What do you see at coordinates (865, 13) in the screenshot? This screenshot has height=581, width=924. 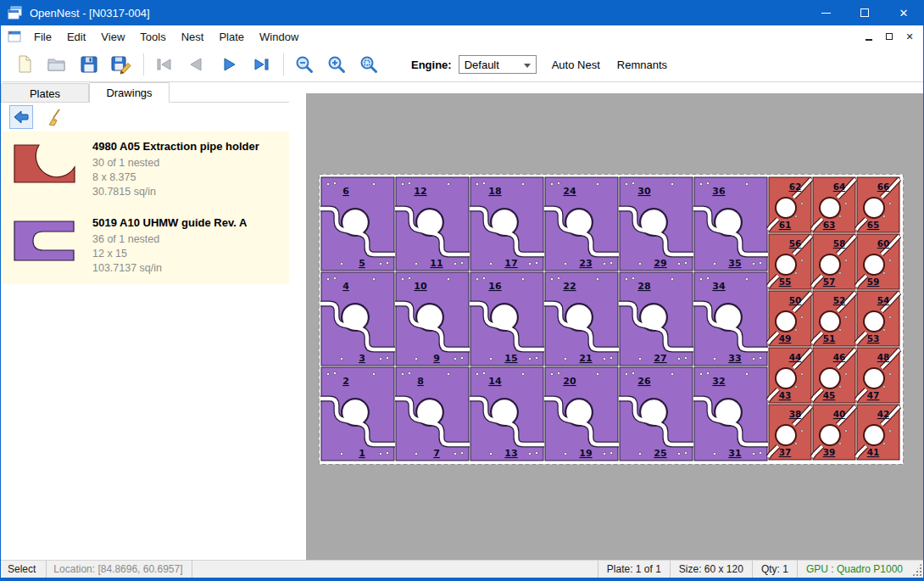 I see `maximize-icon` at bounding box center [865, 13].